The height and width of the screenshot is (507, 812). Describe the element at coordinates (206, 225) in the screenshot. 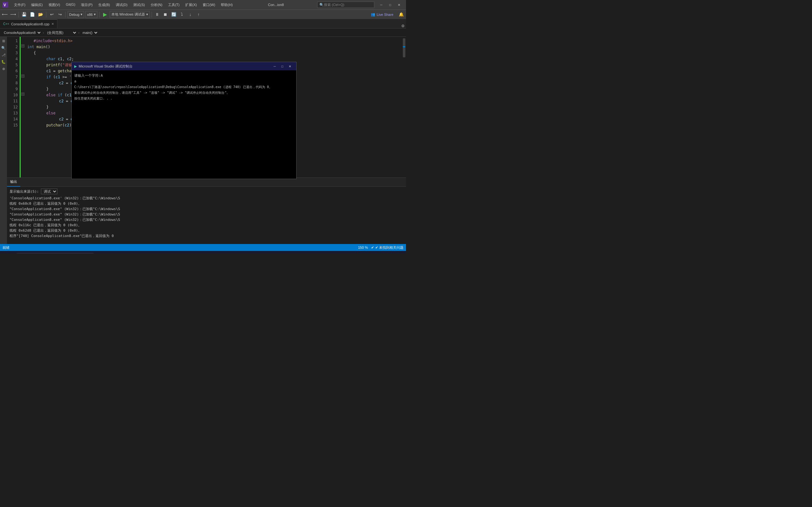

I see `output-line-6: 线程 0x116c 已退出，返回值为 0 (0x0)。` at that location.